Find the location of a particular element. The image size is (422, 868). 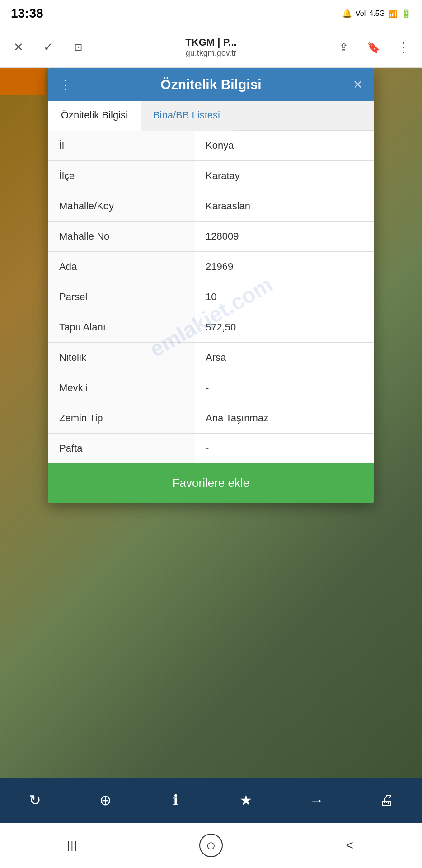

table-row: Ada 21969 is located at coordinates (211, 267).